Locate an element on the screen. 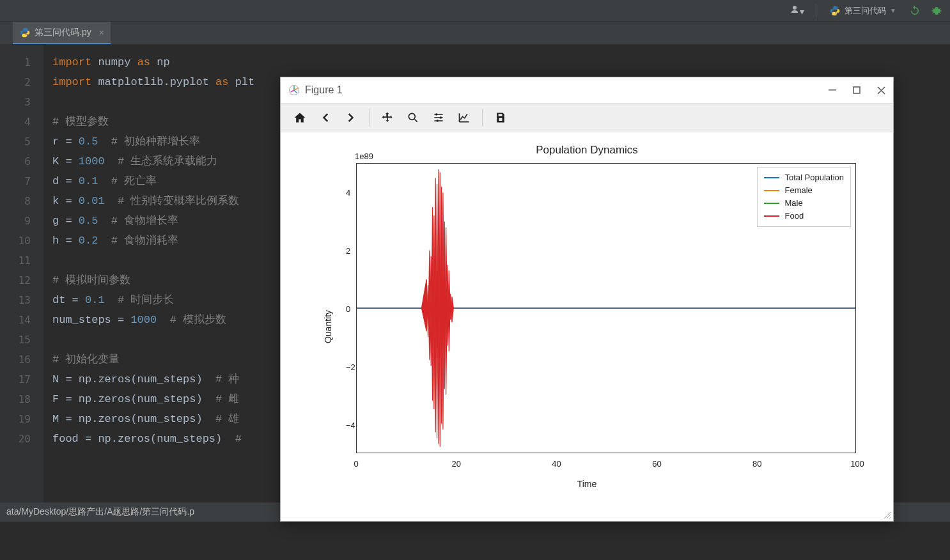  legend-item: Male is located at coordinates (804, 203).